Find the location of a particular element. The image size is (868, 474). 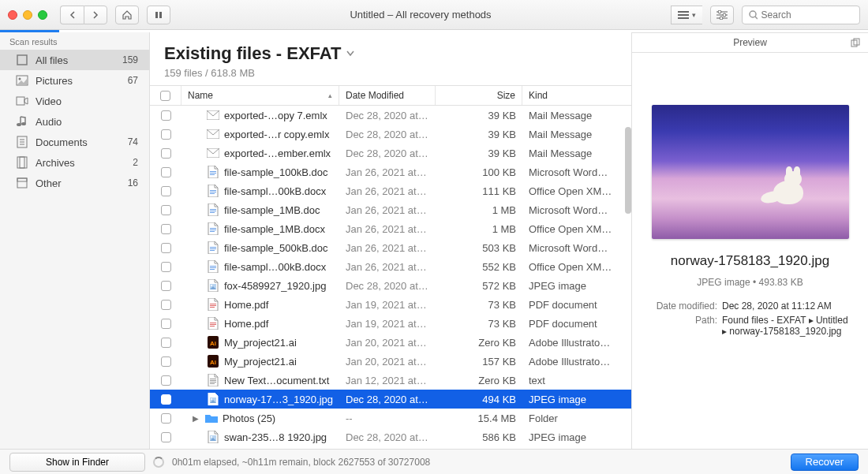

search-field is located at coordinates (801, 15).